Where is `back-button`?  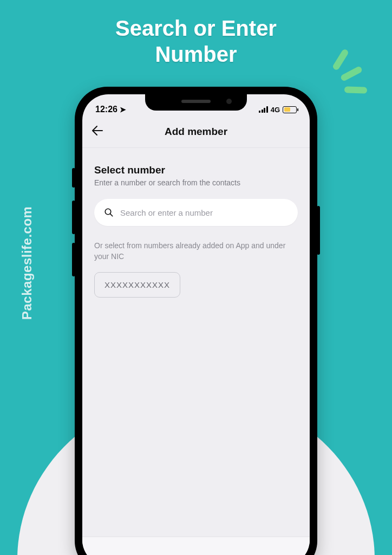
back-button is located at coordinates (100, 132).